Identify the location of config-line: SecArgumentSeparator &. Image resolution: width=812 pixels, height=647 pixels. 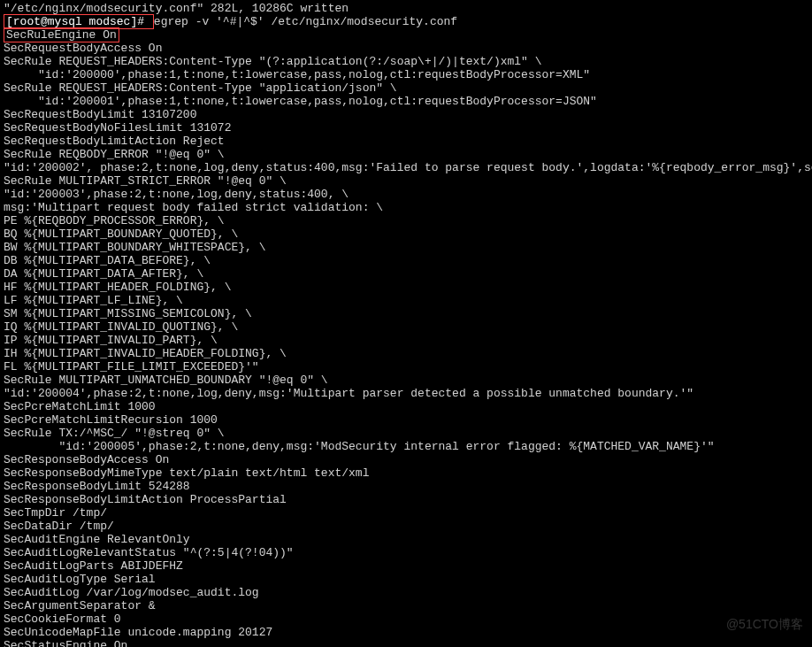
(406, 605).